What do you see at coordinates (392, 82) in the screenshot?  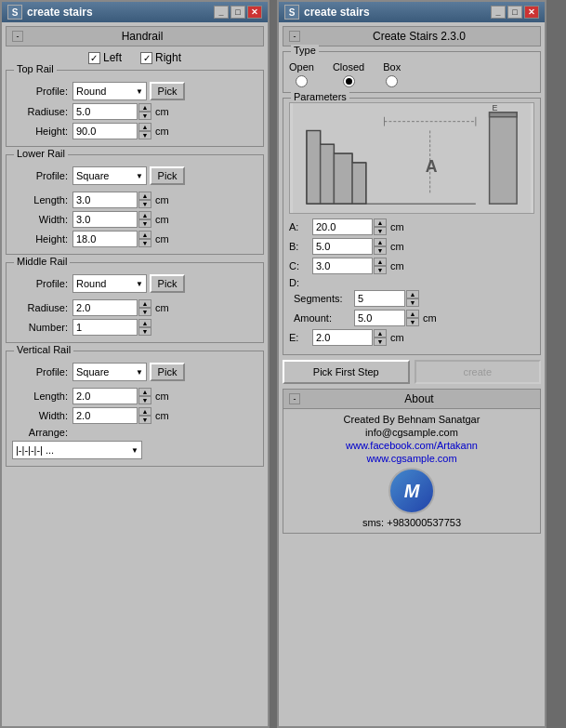 I see `type-box-radio` at bounding box center [392, 82].